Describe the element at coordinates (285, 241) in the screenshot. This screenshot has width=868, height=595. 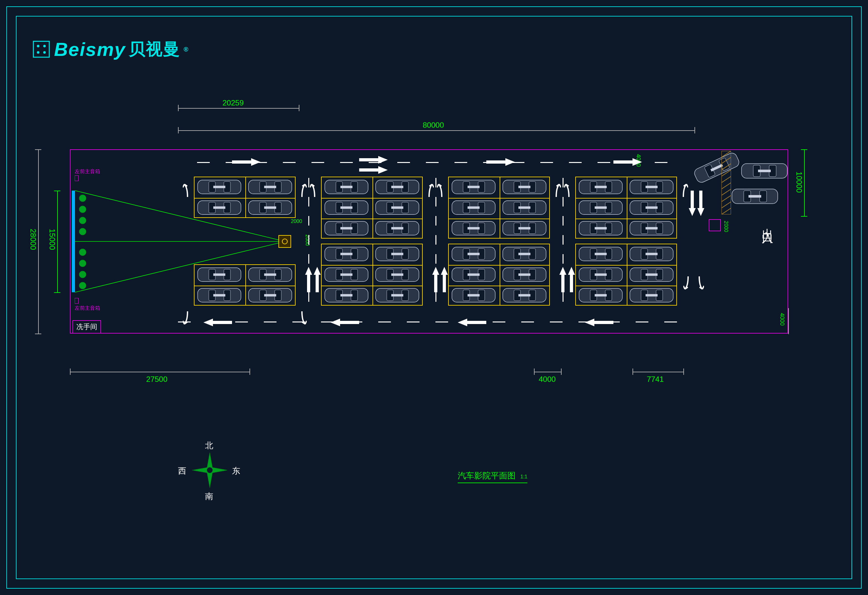
I see `projector-icon` at that location.